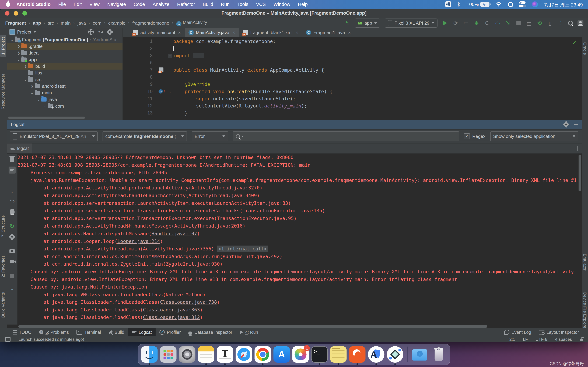 This screenshot has width=588, height=367. What do you see at coordinates (54, 136) in the screenshot?
I see `logcat-device-dropdown: Emulator Pixel_3_XL_API_29 An` at bounding box center [54, 136].